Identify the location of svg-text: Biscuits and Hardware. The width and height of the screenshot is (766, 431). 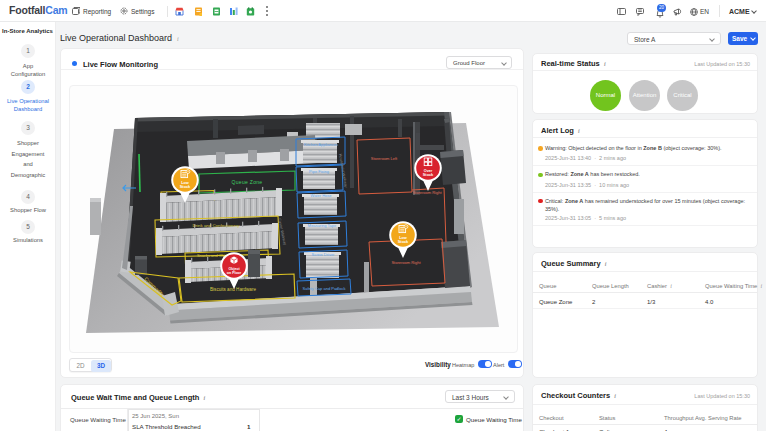
(233, 290).